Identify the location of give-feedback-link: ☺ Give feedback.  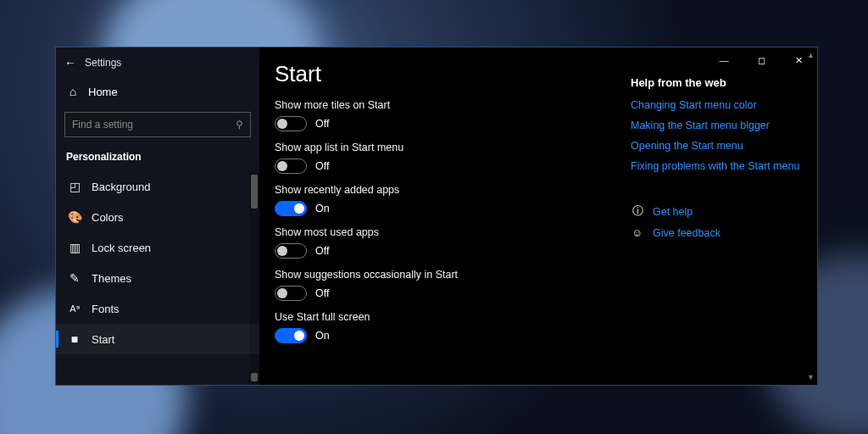
(717, 233).